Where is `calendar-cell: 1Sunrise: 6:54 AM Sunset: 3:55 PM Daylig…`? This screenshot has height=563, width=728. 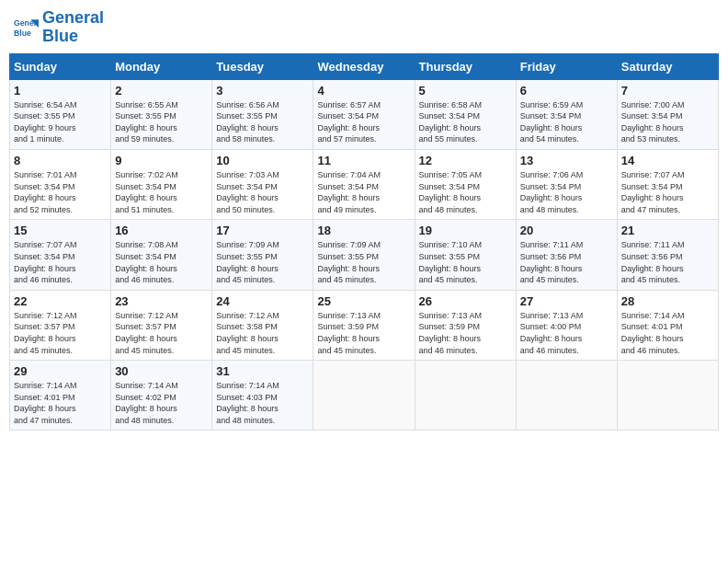
calendar-cell: 1Sunrise: 6:54 AM Sunset: 3:55 PM Daylig… is located at coordinates (61, 114).